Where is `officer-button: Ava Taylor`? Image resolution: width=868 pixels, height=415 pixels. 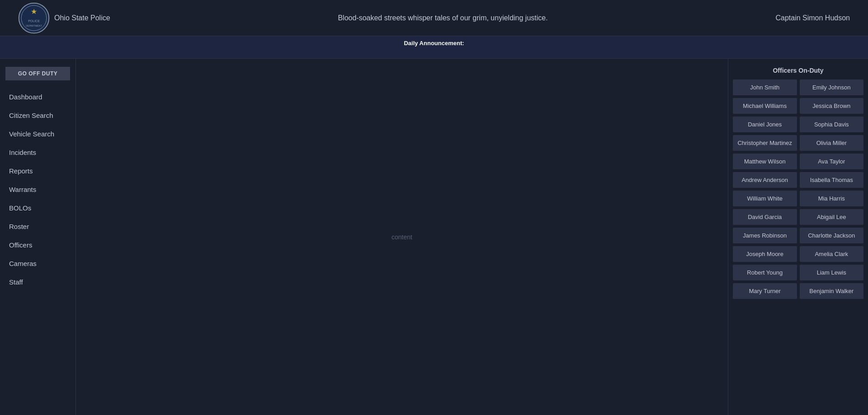 officer-button: Ava Taylor is located at coordinates (832, 162).